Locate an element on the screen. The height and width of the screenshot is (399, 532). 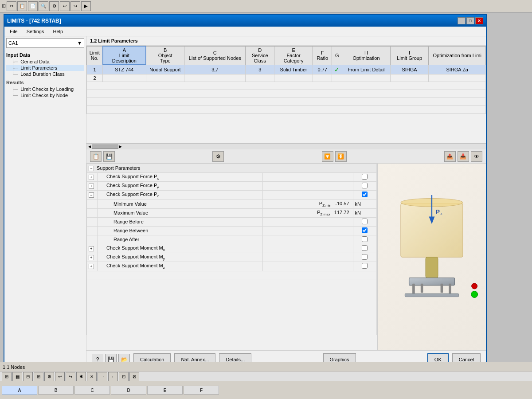
toolbar-btn-2: 📋 is located at coordinates (22, 6).